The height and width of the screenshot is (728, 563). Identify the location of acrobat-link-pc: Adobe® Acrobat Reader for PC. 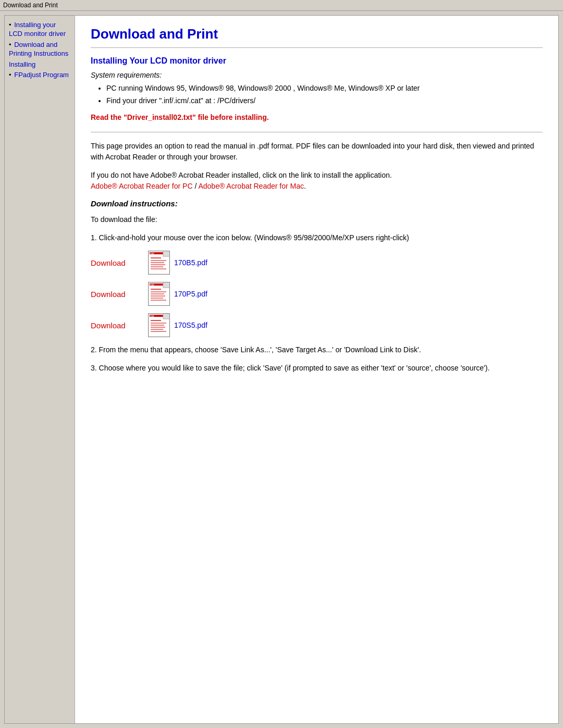
(142, 186).